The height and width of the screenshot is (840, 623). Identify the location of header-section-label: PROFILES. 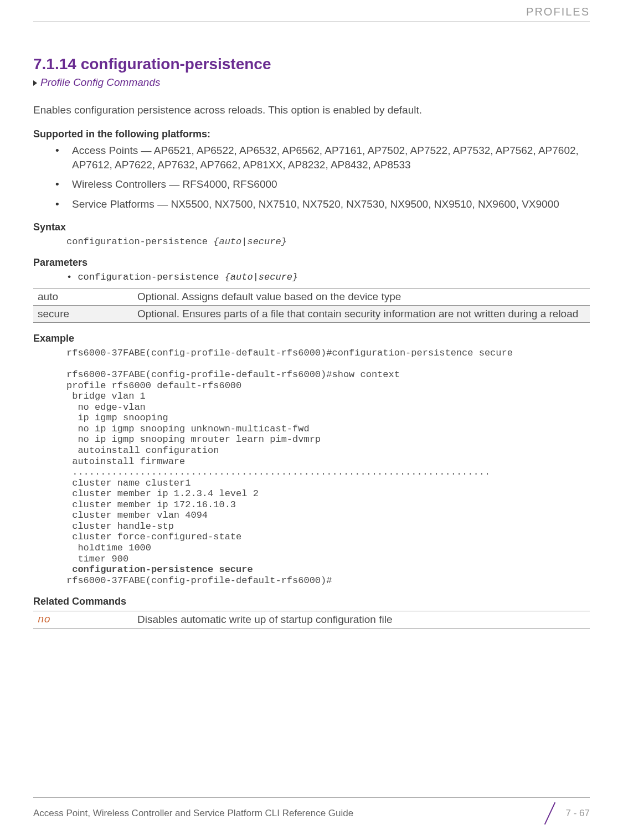
(311, 14).